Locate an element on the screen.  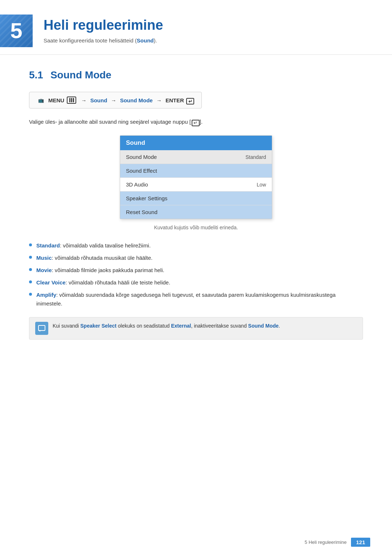
menu-item-sound-effect: Sound Effect is located at coordinates (196, 171).